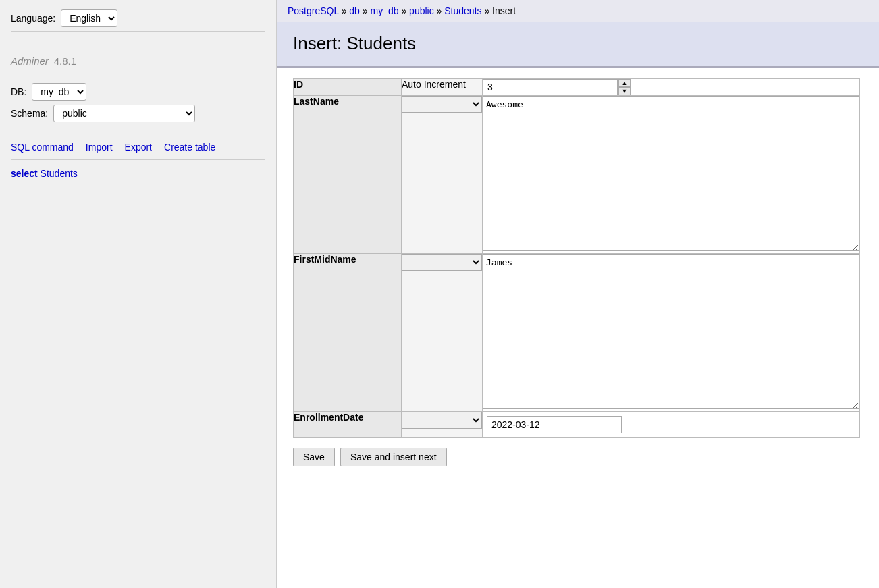  What do you see at coordinates (421, 11) in the screenshot?
I see `breadcrumb-public: public` at bounding box center [421, 11].